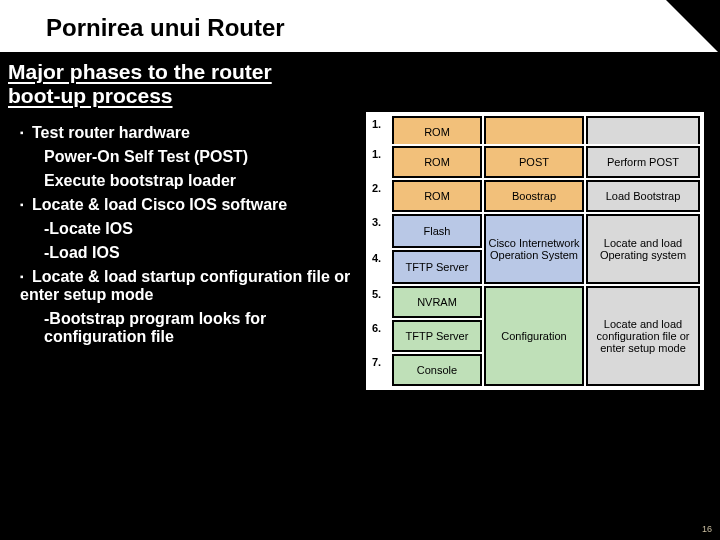 This screenshot has height=540, width=720. What do you see at coordinates (380, 162) in the screenshot?
I see `step-number: 1.` at bounding box center [380, 162].